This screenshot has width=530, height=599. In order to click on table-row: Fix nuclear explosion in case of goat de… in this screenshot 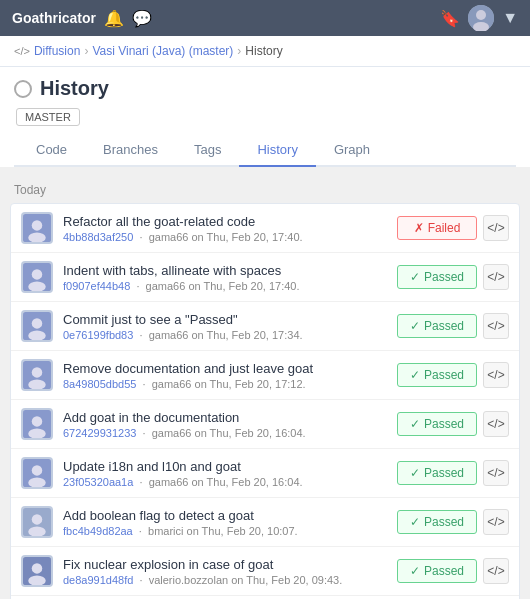, I will do `click(265, 572)`.